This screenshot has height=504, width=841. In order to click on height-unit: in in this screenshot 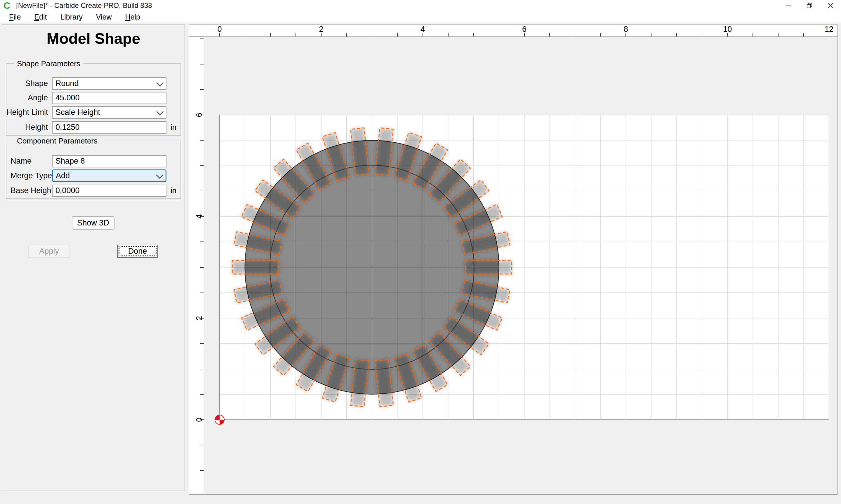, I will do `click(173, 127)`.